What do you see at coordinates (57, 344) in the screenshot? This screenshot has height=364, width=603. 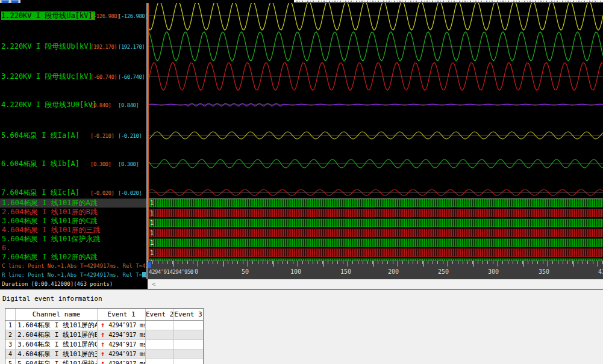 I see `row-channel-name: 3.604柘泉 I 线101屏的C跳` at bounding box center [57, 344].